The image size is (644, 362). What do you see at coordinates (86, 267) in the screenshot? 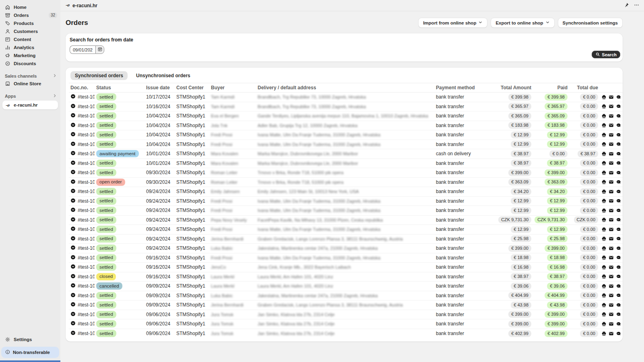
I see `doc-number: #test-1015` at bounding box center [86, 267].